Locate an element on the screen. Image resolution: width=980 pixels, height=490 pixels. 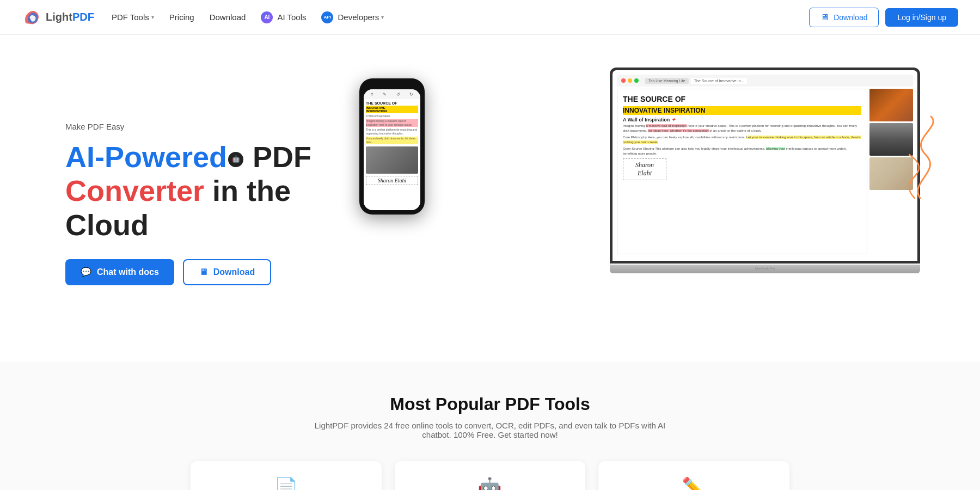
hero-download-button: 🖥 Download is located at coordinates (227, 272).